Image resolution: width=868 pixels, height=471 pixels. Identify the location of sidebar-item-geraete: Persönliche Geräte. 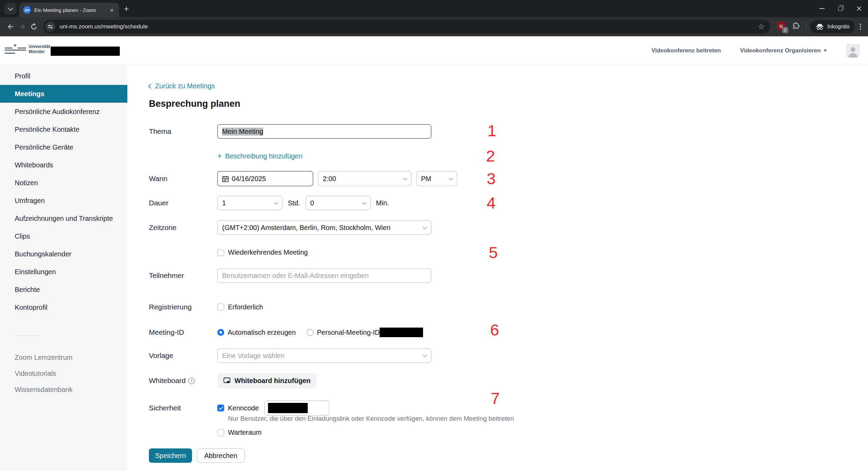
(64, 147).